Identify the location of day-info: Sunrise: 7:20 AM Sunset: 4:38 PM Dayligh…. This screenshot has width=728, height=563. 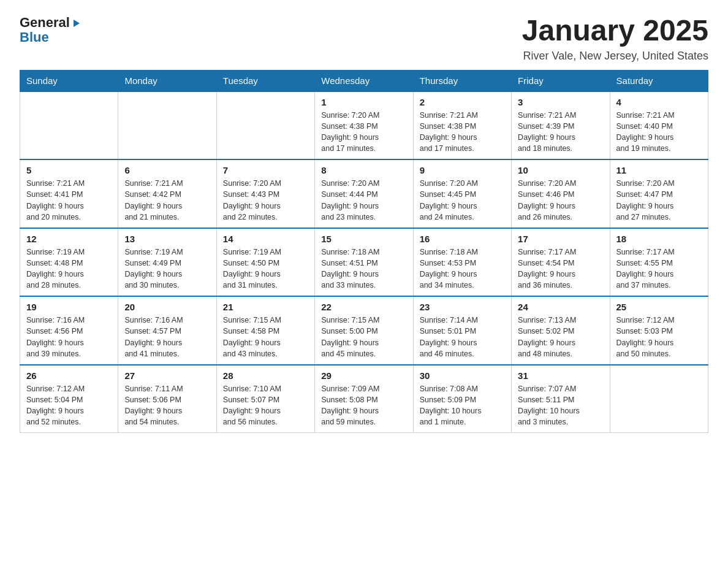
(364, 132).